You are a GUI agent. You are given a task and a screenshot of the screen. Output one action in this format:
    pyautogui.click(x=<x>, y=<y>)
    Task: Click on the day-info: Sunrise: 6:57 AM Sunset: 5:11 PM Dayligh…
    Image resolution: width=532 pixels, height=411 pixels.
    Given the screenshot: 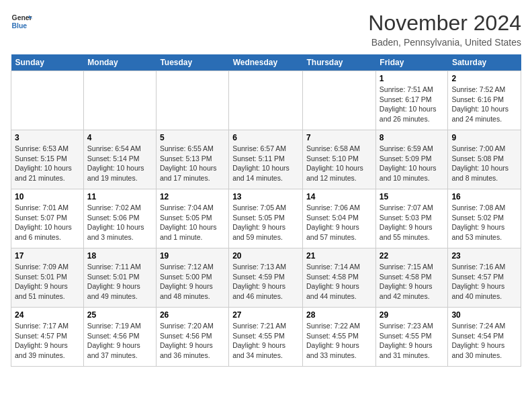 What is the action you would take?
    pyautogui.click(x=266, y=164)
    